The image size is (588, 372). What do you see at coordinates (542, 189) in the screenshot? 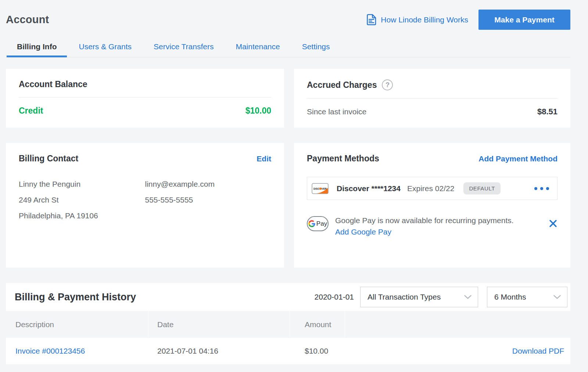
I see `payment-card-actions-menu-icon` at bounding box center [542, 189].